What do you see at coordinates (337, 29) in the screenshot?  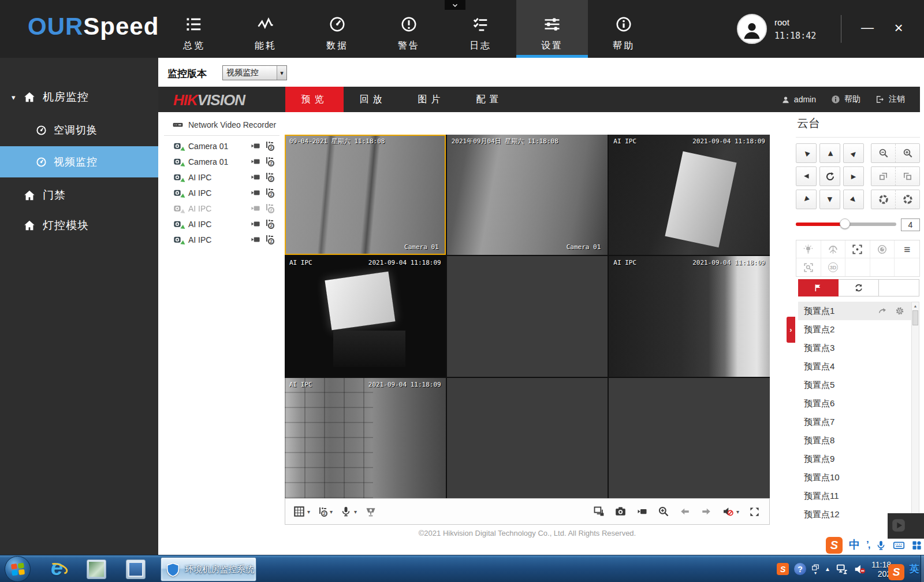 I see `nav-item-data: 数据` at bounding box center [337, 29].